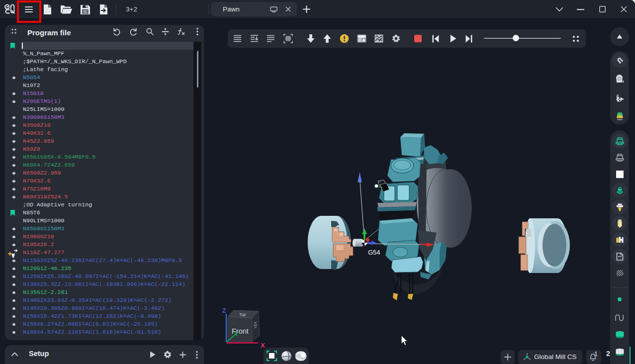 This screenshot has width=635, height=364. What do you see at coordinates (374, 253) in the screenshot?
I see `svg-text: G54` at bounding box center [374, 253].